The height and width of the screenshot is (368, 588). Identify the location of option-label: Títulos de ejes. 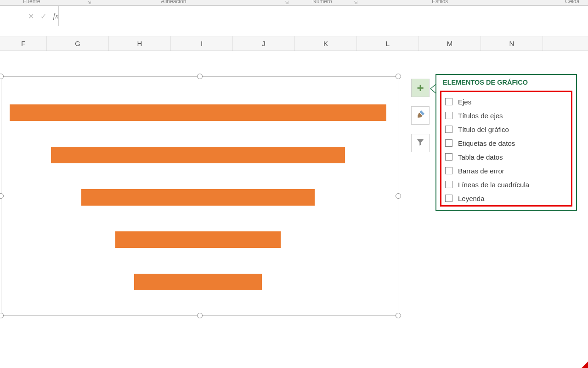
(481, 116).